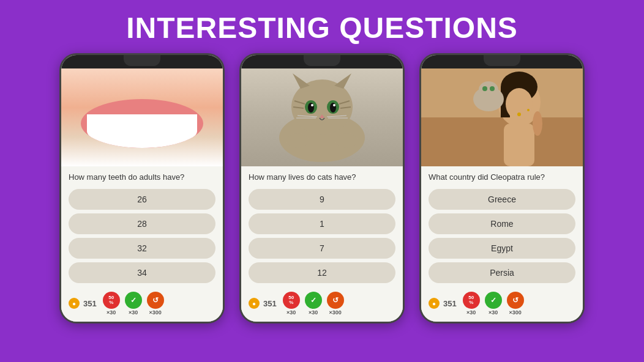 The width and height of the screenshot is (644, 362). What do you see at coordinates (335, 300) in the screenshot?
I see `badge-icon-orange-2: ↺` at bounding box center [335, 300].